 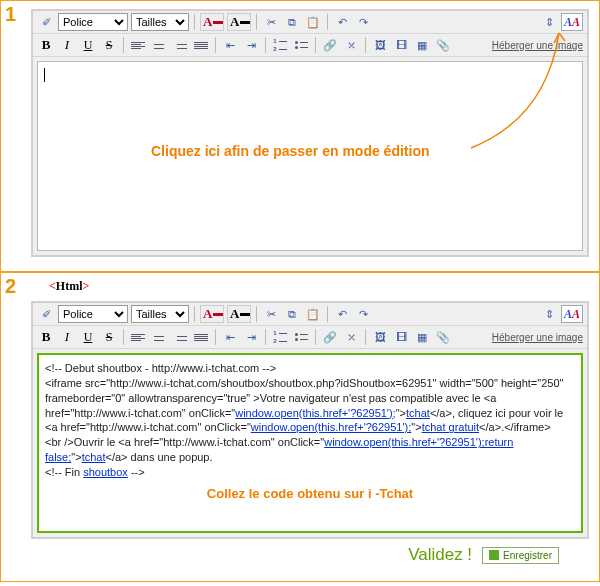 What do you see at coordinates (494, 555) in the screenshot?
I see `disk-icon` at bounding box center [494, 555].